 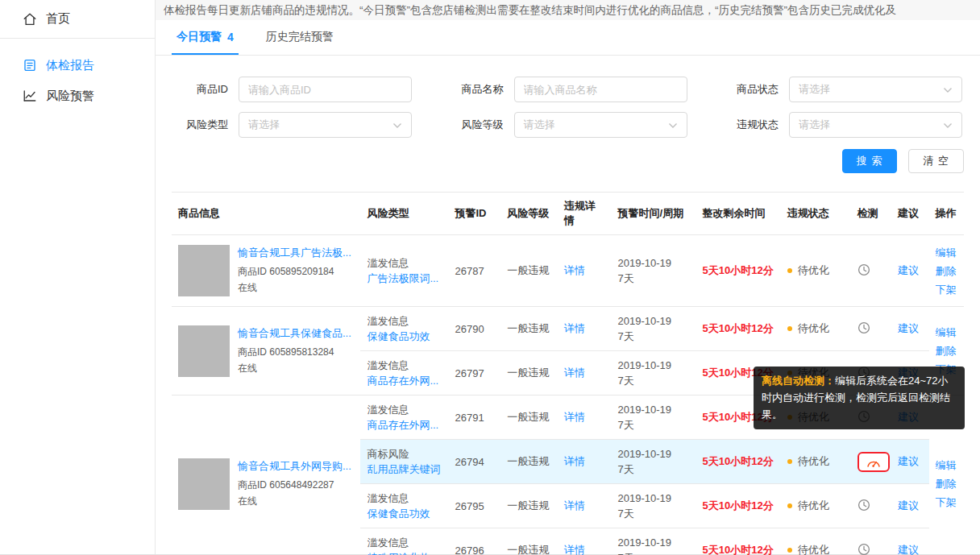 What do you see at coordinates (77, 65) in the screenshot?
I see `sidebar-item-report: 体检报告` at bounding box center [77, 65].